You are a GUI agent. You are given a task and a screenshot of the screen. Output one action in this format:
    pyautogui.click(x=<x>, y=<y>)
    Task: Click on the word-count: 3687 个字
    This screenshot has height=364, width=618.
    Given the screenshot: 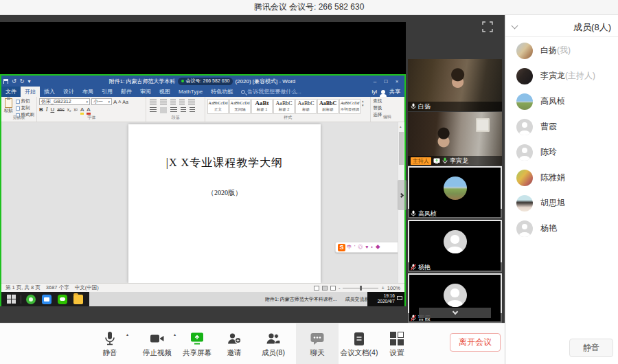 What is the action you would take?
    pyautogui.click(x=58, y=288)
    